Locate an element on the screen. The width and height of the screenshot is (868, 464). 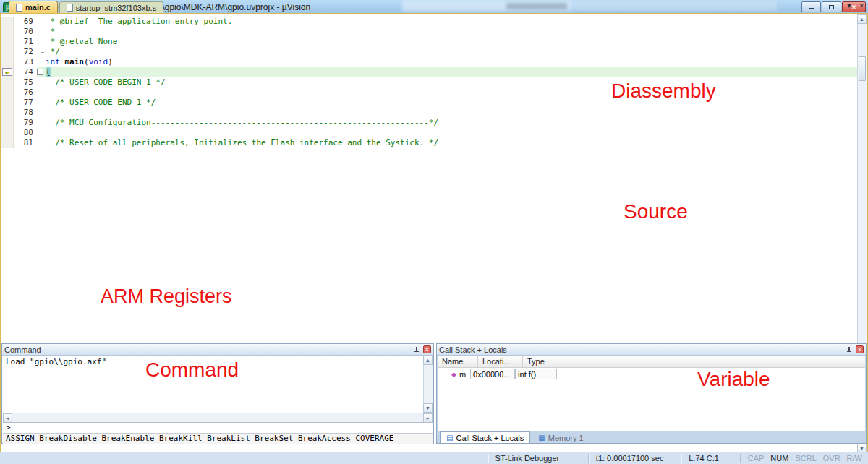
source-tab-controls: ▼ ✕ is located at coordinates (855, 6).